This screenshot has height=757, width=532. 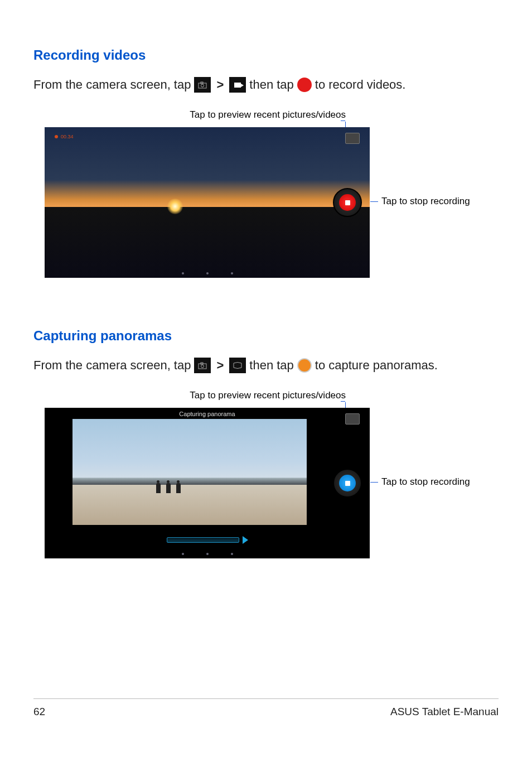 What do you see at coordinates (304, 85) in the screenshot?
I see `record-button-icon` at bounding box center [304, 85].